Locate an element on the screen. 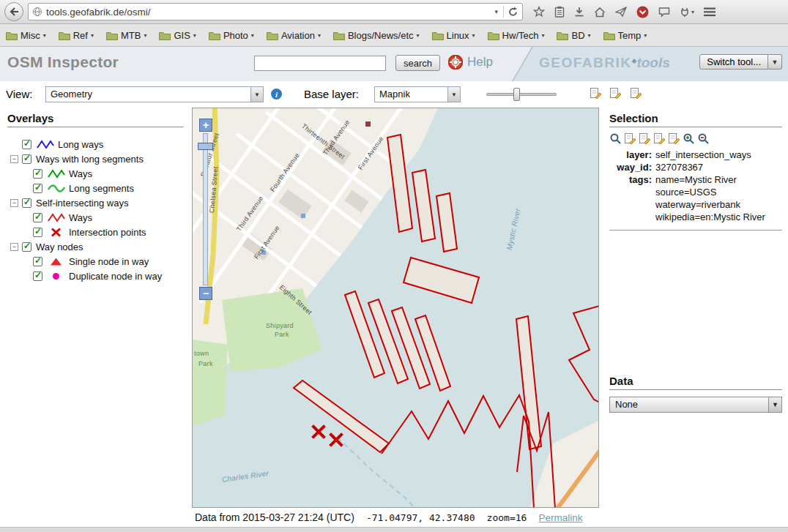 This screenshot has height=532, width=788. switch-tool-button: Switch tool... is located at coordinates (734, 61).